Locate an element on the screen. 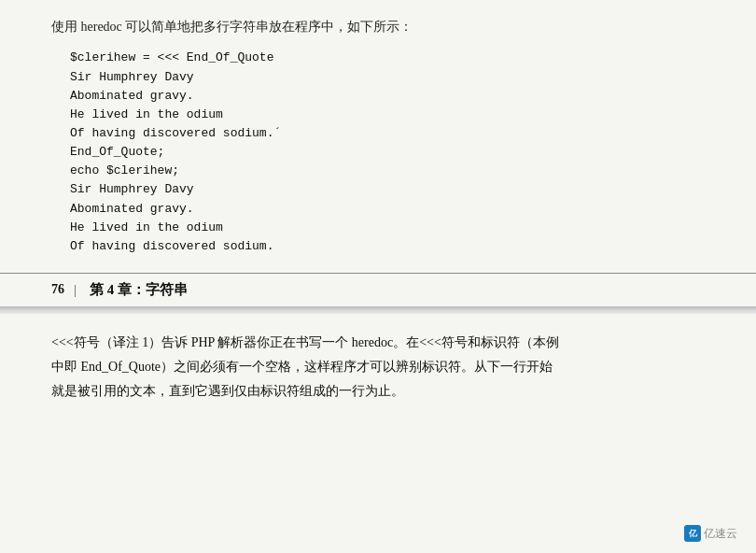 This screenshot has width=756, height=553. watermark-logo: 亿 is located at coordinates (693, 533).